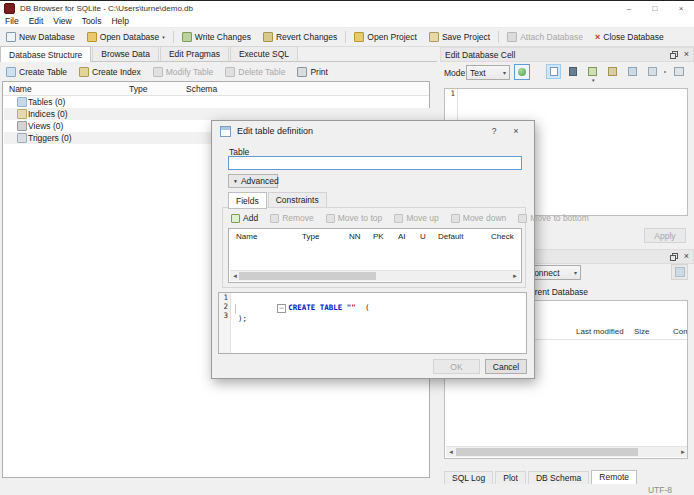  What do you see at coordinates (378, 236) in the screenshot?
I see `grid-col-pk: PK` at bounding box center [378, 236].